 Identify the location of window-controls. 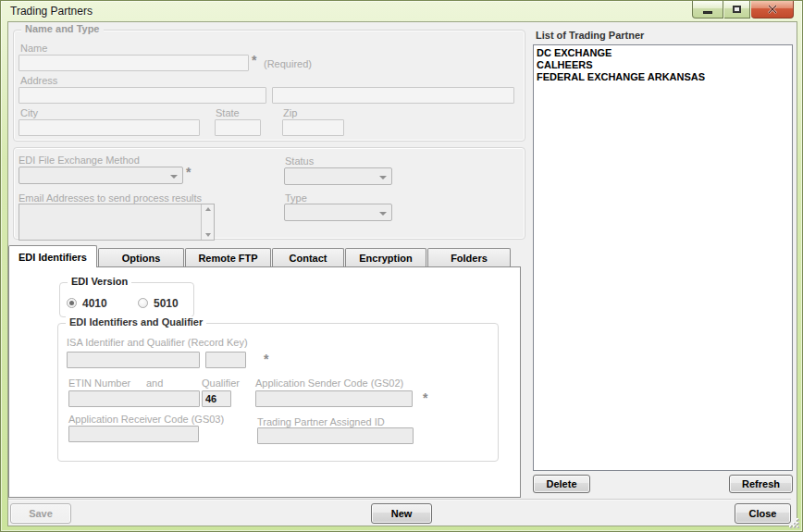
(742, 9).